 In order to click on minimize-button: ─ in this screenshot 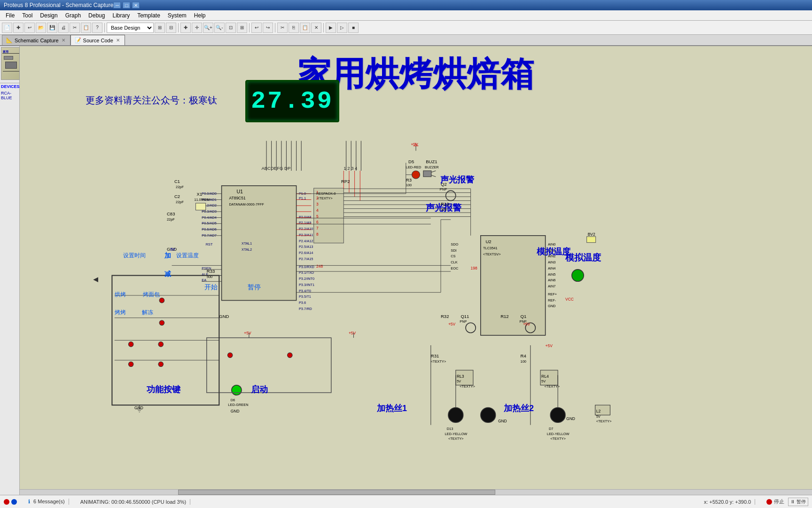, I will do `click(117, 5)`.